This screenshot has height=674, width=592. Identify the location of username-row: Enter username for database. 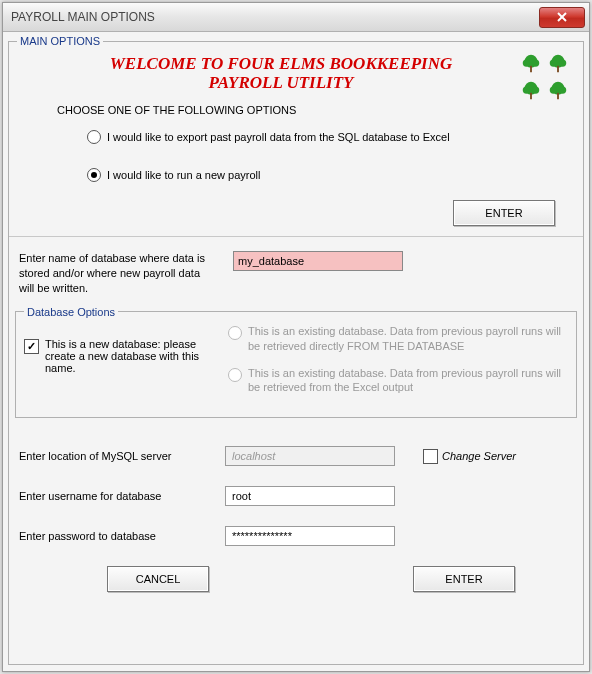
(296, 496).